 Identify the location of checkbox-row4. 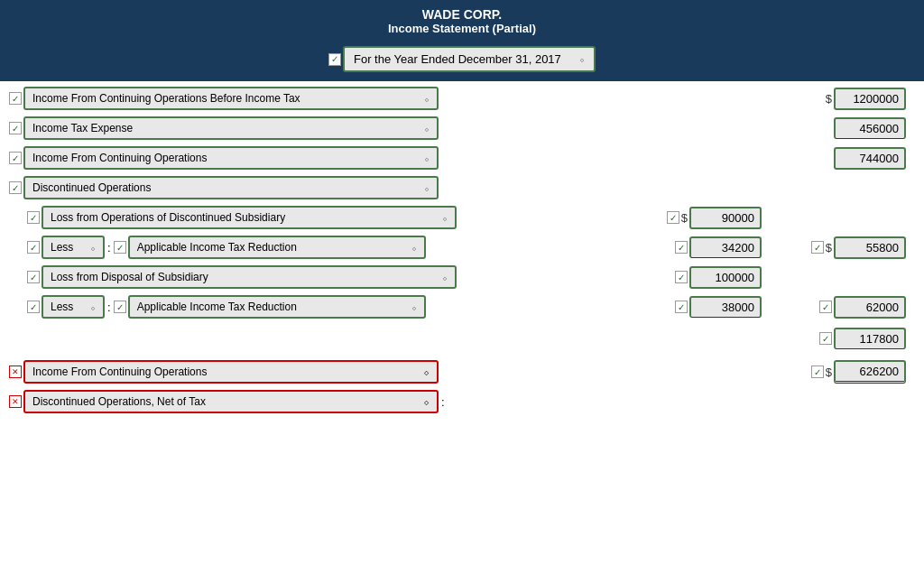
(15, 188).